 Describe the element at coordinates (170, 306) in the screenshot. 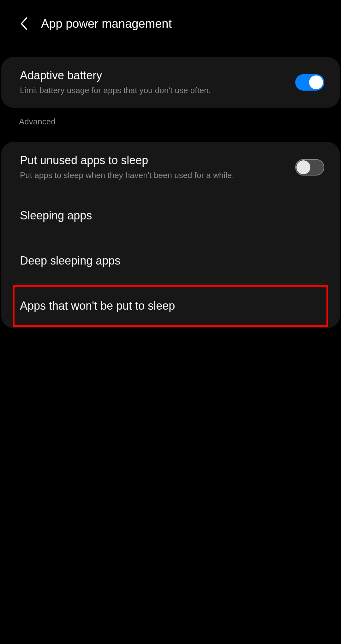

I see `highlight-box: Apps that won't be put to sleep` at that location.